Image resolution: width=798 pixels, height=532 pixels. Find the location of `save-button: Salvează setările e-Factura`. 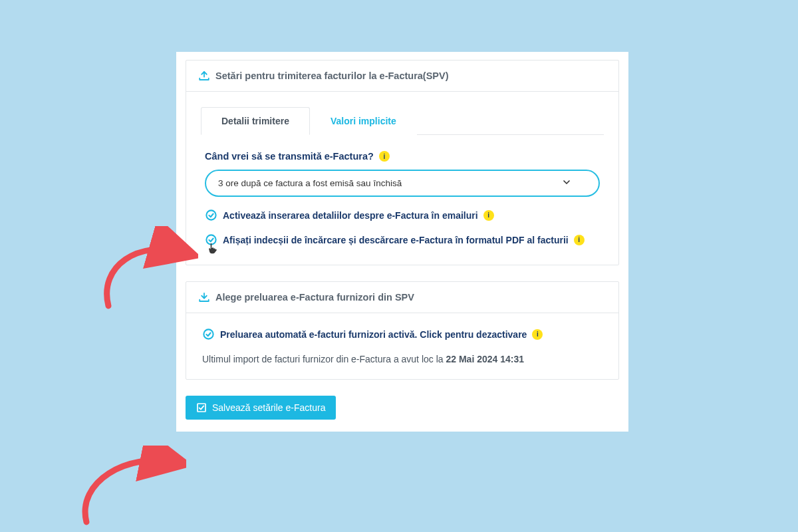

save-button: Salvează setările e-Factura is located at coordinates (261, 408).